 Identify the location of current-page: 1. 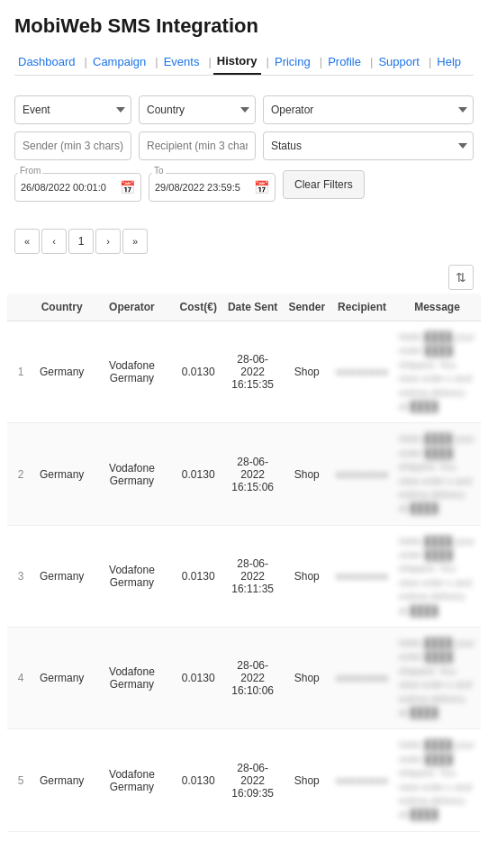
(81, 241).